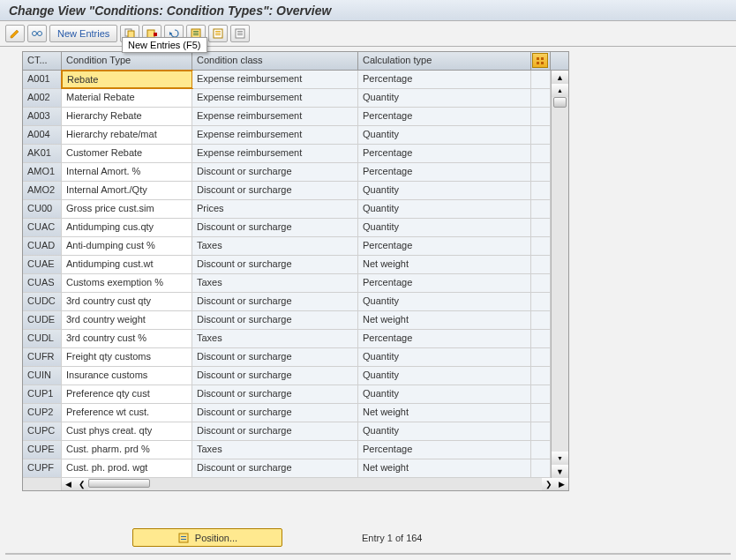 The width and height of the screenshot is (736, 560). Describe the element at coordinates (127, 61) in the screenshot. I see `col-header-condition-type: Condition Type` at that location.